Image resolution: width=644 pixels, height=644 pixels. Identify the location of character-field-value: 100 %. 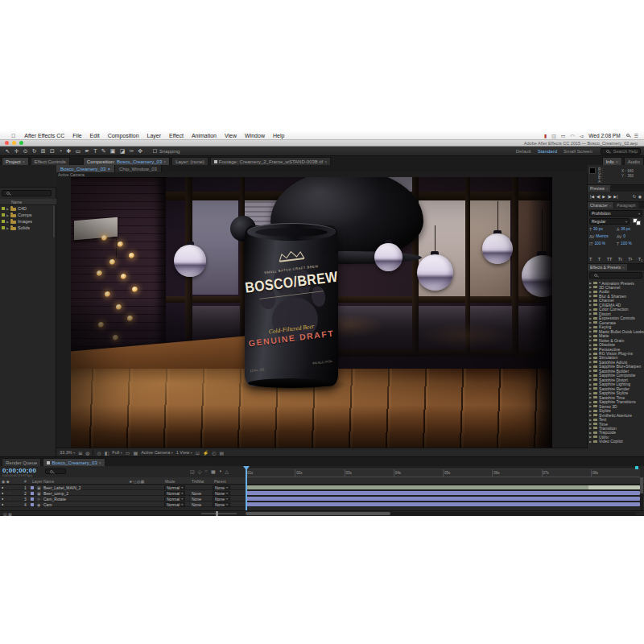
(600, 243).